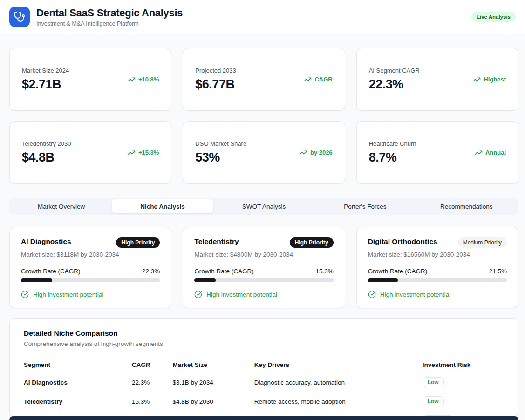  Describe the element at coordinates (213, 383) in the screenshot. I see `cell-market-size: $3.1B by 2034` at that location.